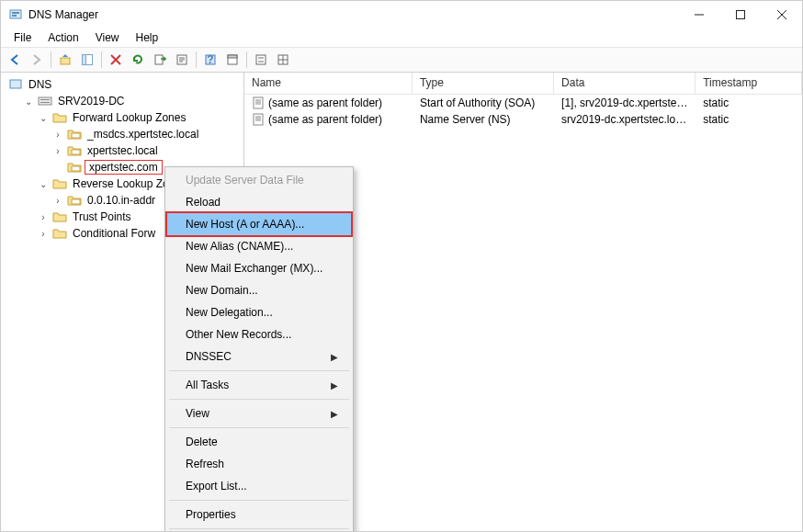 The image size is (803, 532). Describe the element at coordinates (329, 83) in the screenshot. I see `column-header-name: Name` at that location.